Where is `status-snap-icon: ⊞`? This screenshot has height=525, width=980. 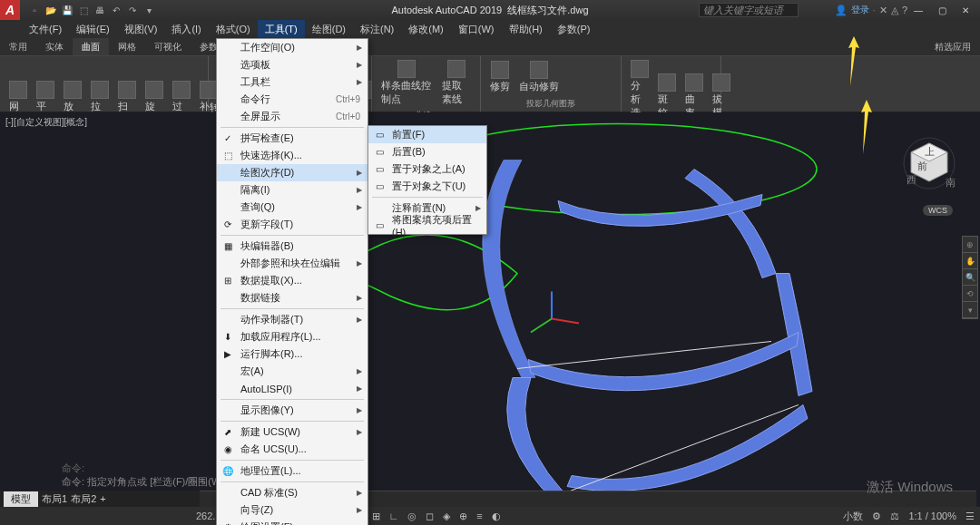
status-snap-icon: ⊞ is located at coordinates (376, 517).